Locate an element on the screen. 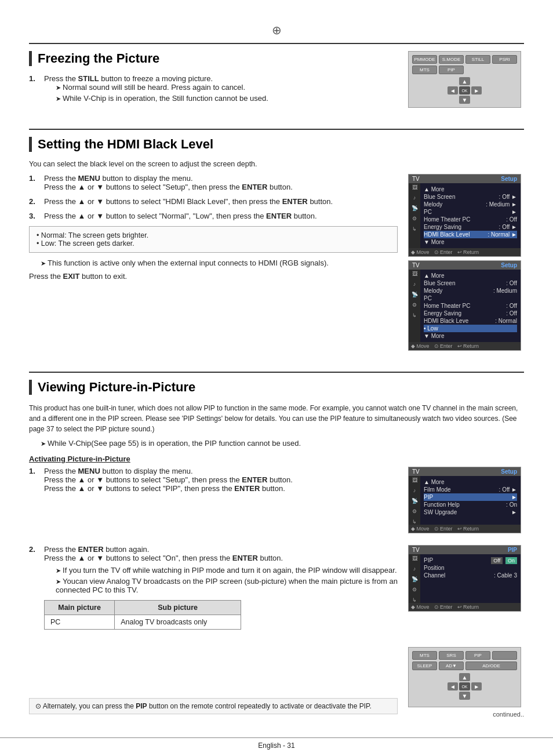 This screenshot has height=756, width=553. pip-tv1-left: TV is located at coordinates (416, 472).